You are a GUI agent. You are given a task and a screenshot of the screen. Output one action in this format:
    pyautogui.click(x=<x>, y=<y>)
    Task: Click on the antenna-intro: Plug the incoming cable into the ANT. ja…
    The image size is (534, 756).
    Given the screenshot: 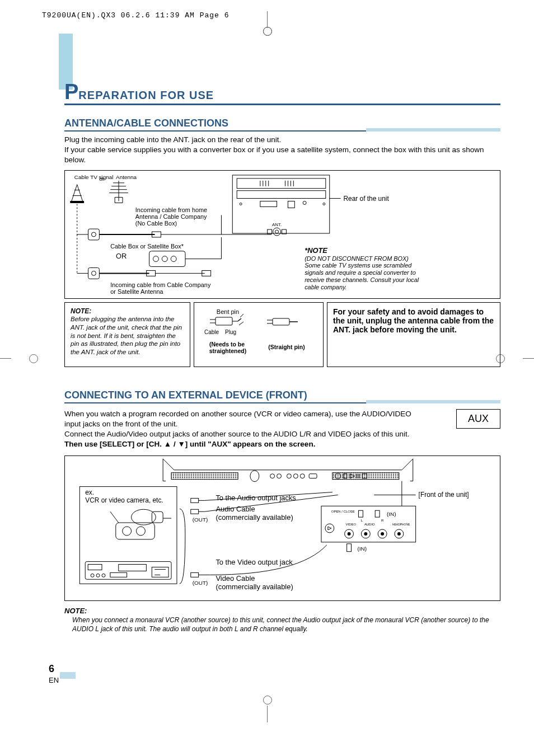 What is the action you would take?
    pyautogui.click(x=282, y=150)
    